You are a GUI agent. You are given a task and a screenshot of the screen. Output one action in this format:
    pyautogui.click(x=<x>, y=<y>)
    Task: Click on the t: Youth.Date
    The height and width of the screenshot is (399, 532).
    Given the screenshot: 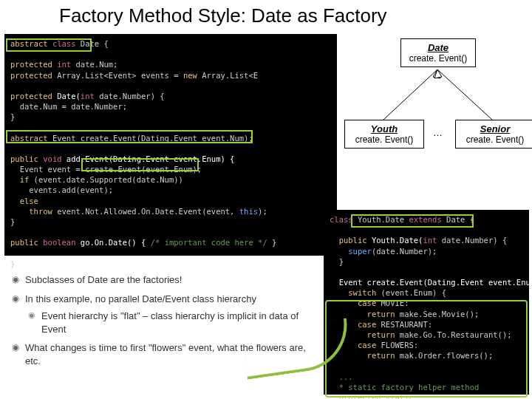 What is the action you would take?
    pyautogui.click(x=381, y=219)
    